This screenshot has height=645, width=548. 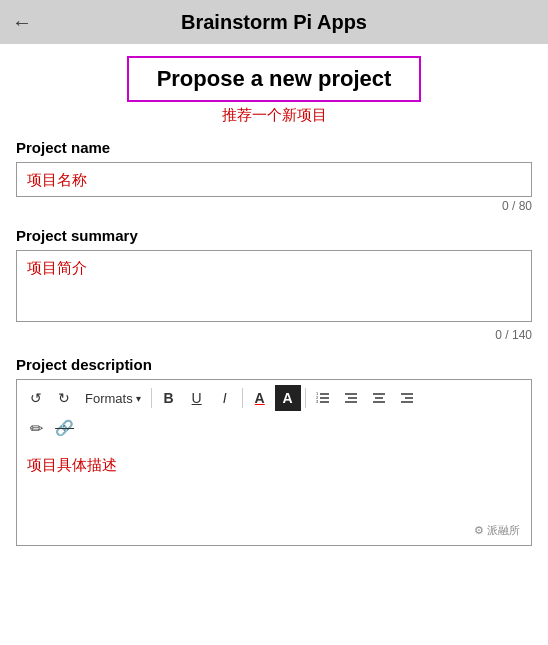 What do you see at coordinates (407, 398) in the screenshot?
I see `align-right-icon` at bounding box center [407, 398].